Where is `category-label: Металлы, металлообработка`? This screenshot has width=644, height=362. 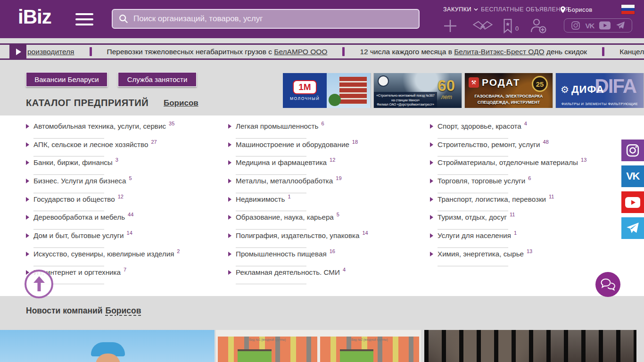 category-label: Металлы, металлообработка is located at coordinates (284, 181).